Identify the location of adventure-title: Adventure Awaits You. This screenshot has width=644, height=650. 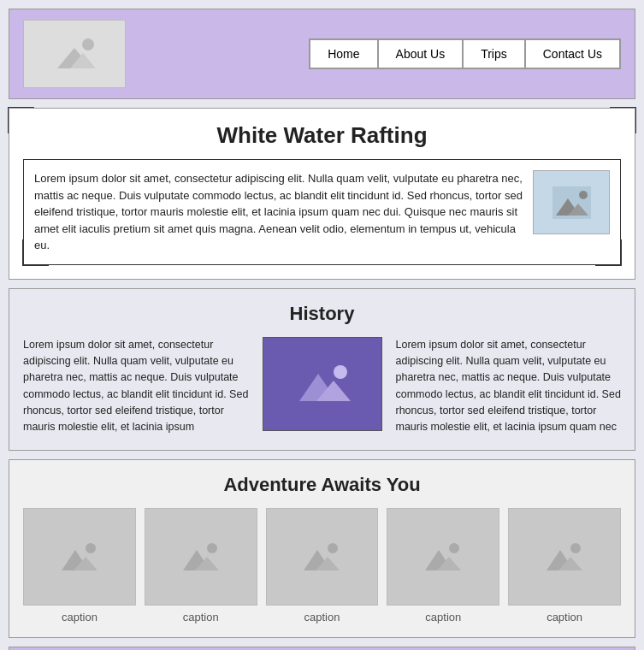
(322, 485).